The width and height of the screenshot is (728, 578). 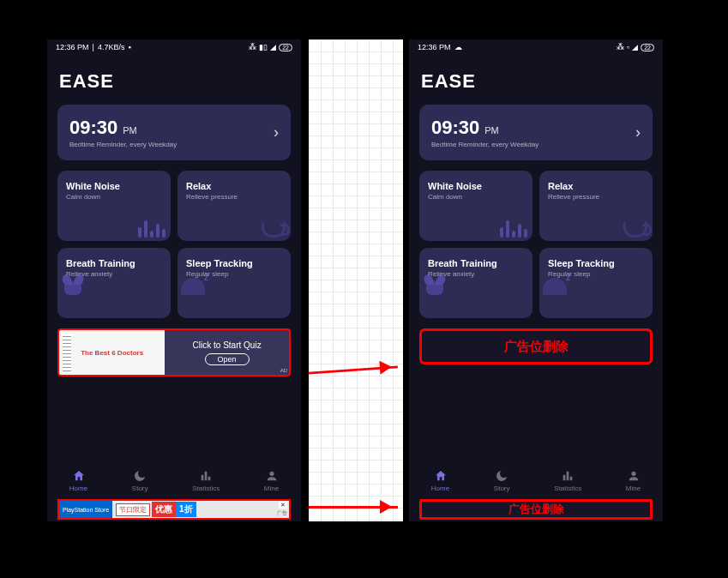 I want to click on ad-banner-2: PlayStation Store 节日限定 优惠 1折 ✕ 广告, so click(x=174, y=509).